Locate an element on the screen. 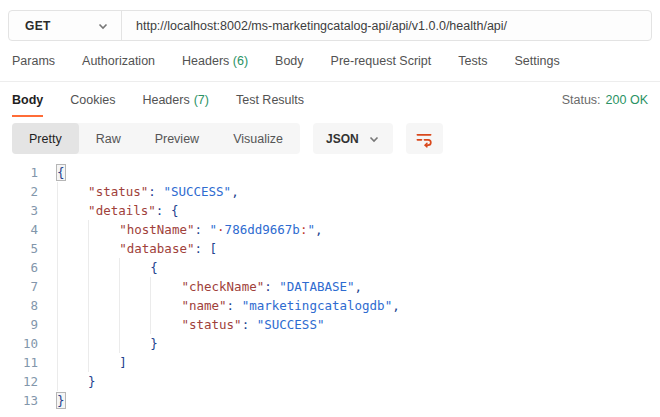  response-header: Body Cookies Headers(7) Test Results Sta… is located at coordinates (330, 100).